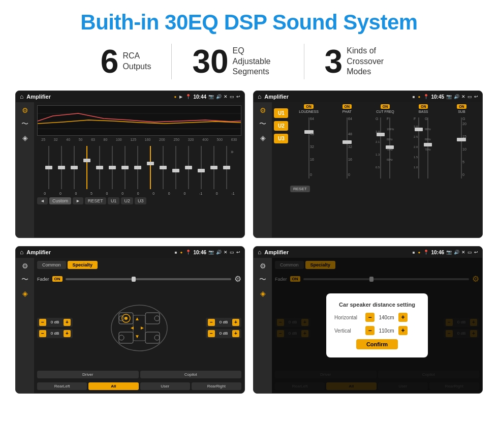 The width and height of the screenshot is (498, 448). Describe the element at coordinates (238, 62) in the screenshot. I see `stat-eq: 30 EQ AdjustableSegments` at that location.